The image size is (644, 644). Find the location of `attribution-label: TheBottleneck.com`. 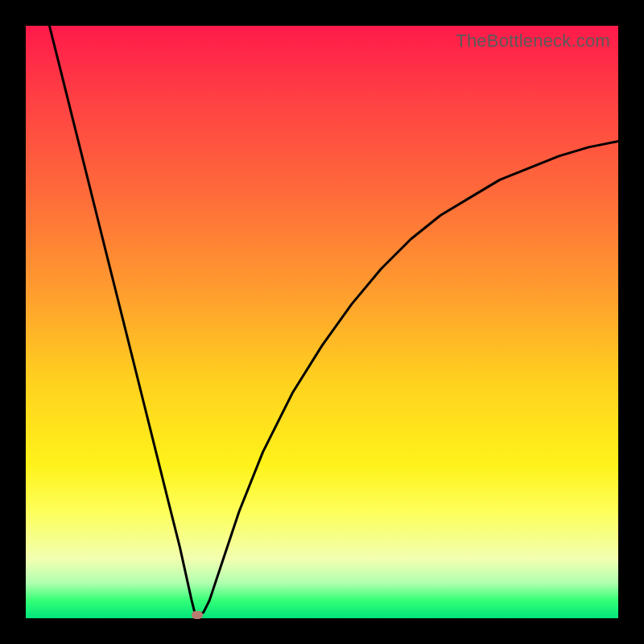

attribution-label: TheBottleneck.com is located at coordinates (533, 41).